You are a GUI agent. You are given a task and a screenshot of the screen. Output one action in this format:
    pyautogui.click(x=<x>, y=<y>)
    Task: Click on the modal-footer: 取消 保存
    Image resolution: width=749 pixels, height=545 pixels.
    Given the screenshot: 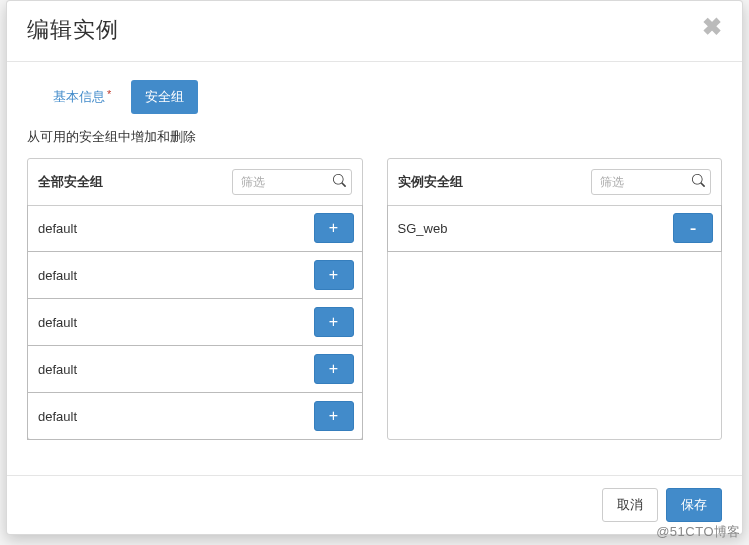 What is the action you would take?
    pyautogui.click(x=374, y=504)
    